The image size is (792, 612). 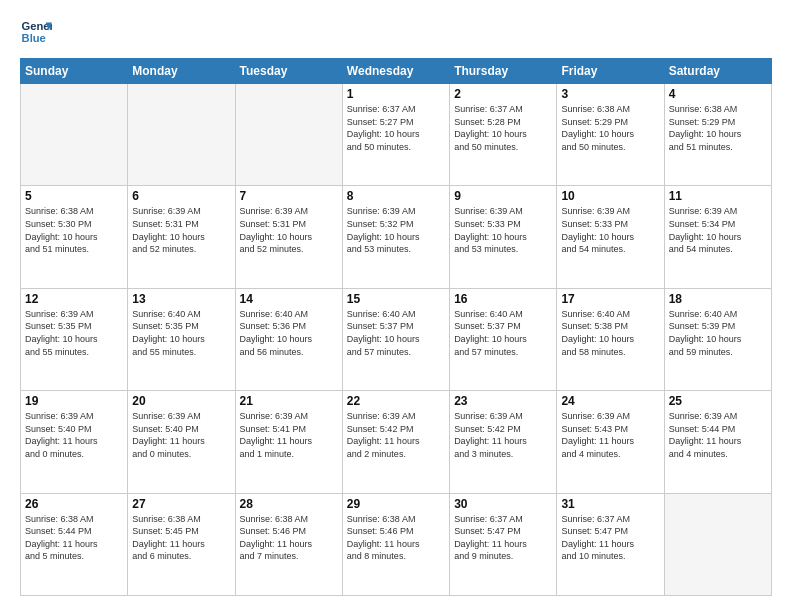 What do you see at coordinates (503, 504) in the screenshot?
I see `day-number: 30` at bounding box center [503, 504].